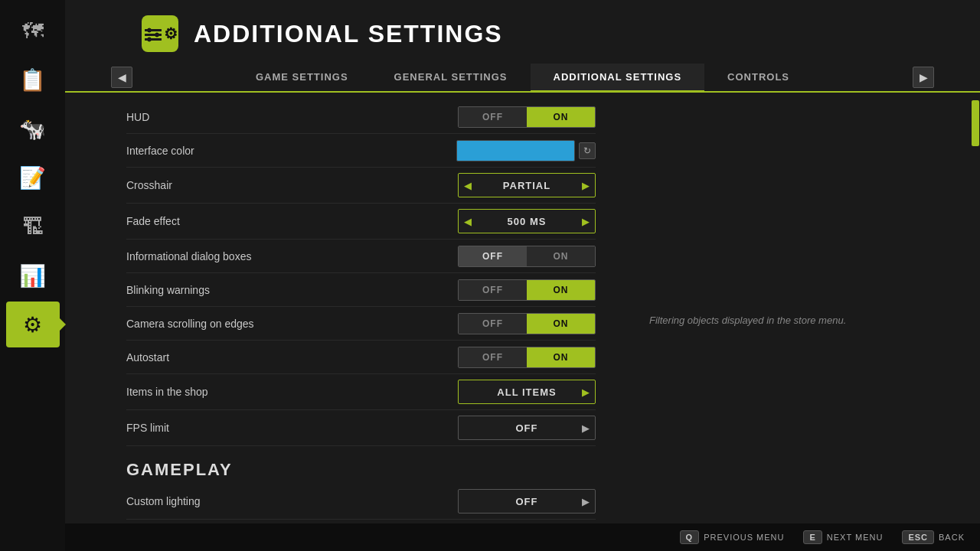 The height and width of the screenshot is (551, 980). I want to click on custom-lighting-label: Custom lighting, so click(164, 501).